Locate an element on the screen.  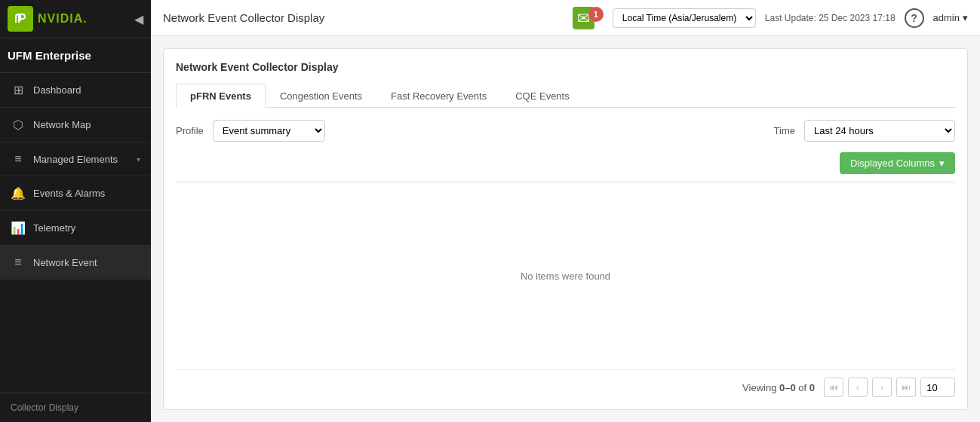
sidebar-collapse-button: ◀ is located at coordinates (139, 20).